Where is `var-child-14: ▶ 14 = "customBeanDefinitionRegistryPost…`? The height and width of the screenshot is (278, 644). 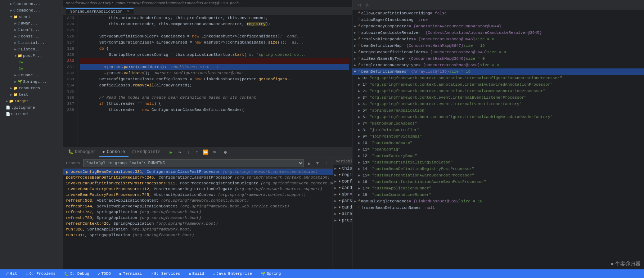
var-child-14: ▶ 14 = "customBeanDefinitionRegistryPost… is located at coordinates (498, 169).